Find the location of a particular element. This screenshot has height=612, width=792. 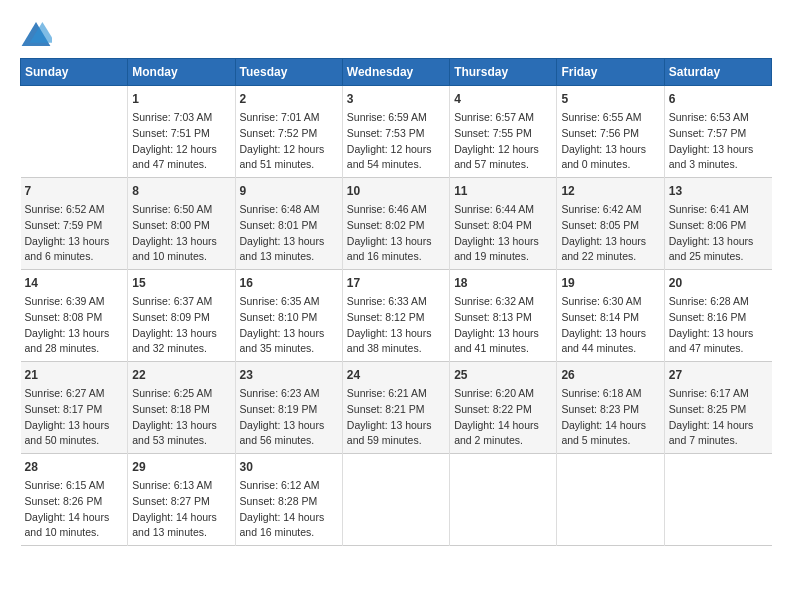

cell-info: Sunrise: 6:33 AMSunset: 8:12 PMDaylight:… is located at coordinates (396, 326).